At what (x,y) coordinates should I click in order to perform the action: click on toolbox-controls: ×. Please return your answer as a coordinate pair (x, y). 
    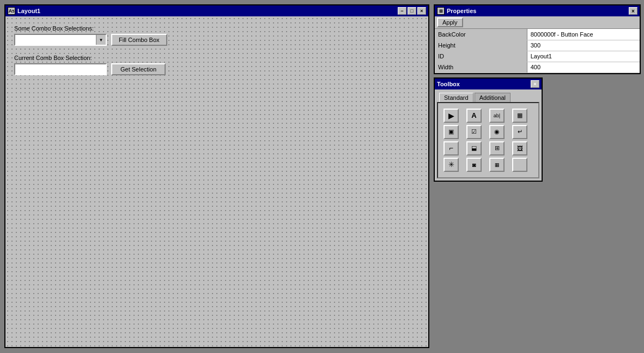
    Looking at the image, I should click on (535, 84).